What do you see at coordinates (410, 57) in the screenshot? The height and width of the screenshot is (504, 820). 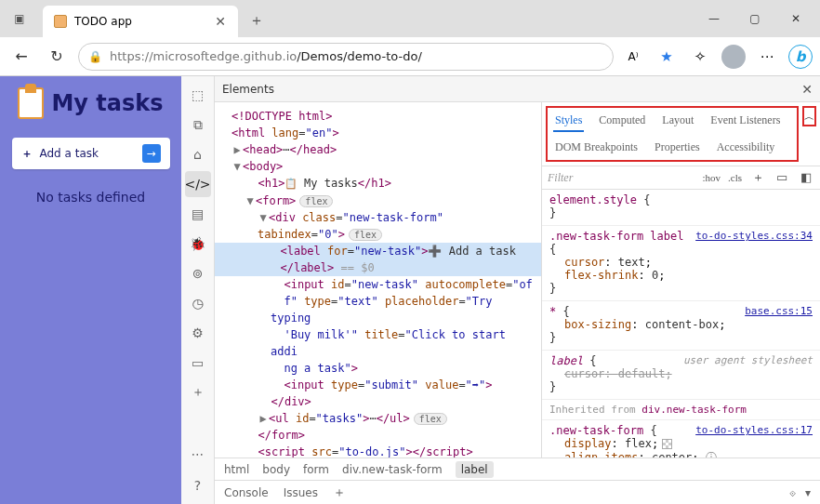 I see `browser-toolbar: ← ↻ 🔒 https://microsoftedge.github.io/De…` at bounding box center [410, 57].